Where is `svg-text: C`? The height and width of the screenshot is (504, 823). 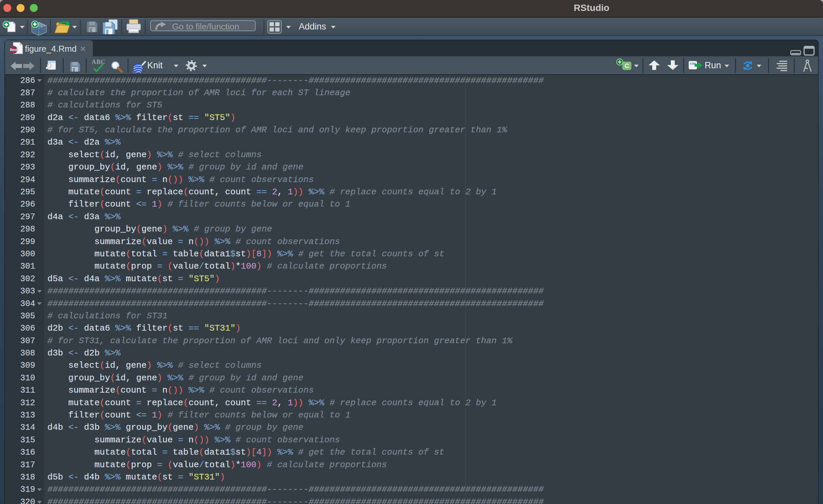 svg-text: C is located at coordinates (627, 66).